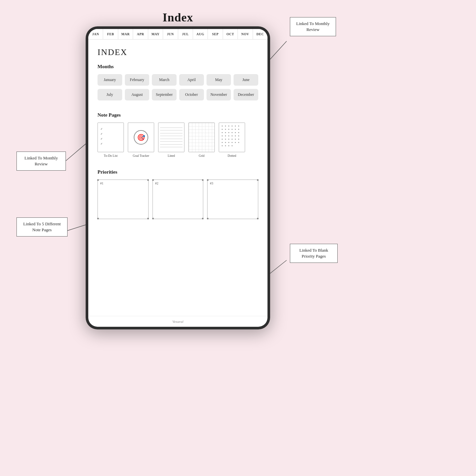 The image size is (476, 476). What do you see at coordinates (233, 199) in the screenshot?
I see `priority-box-3: #3` at bounding box center [233, 199].